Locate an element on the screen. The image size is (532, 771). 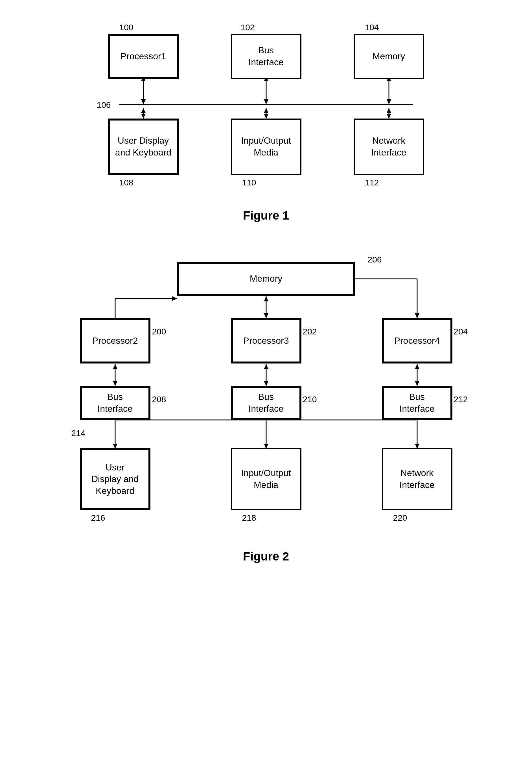
fig2-busif-r-num: 212 is located at coordinates (461, 399).